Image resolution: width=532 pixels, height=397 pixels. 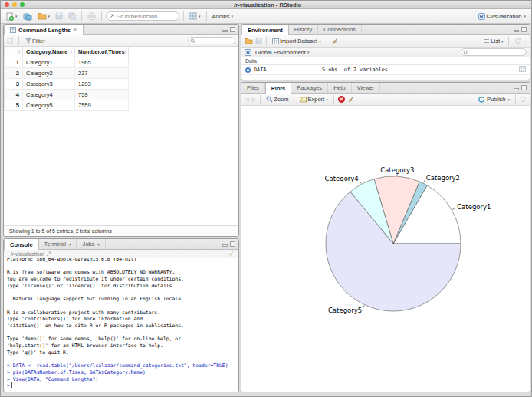 I want to click on table-cell: 237, so click(x=102, y=74).